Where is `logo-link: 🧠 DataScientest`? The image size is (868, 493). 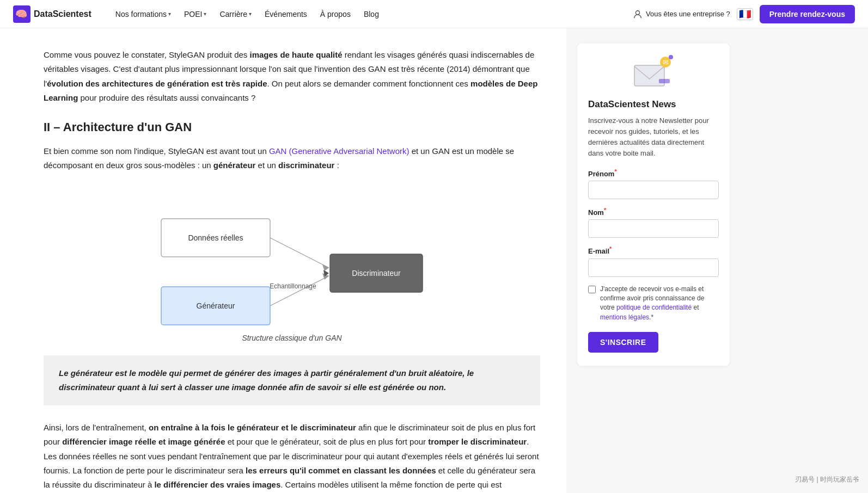 logo-link: 🧠 DataScientest is located at coordinates (52, 14).